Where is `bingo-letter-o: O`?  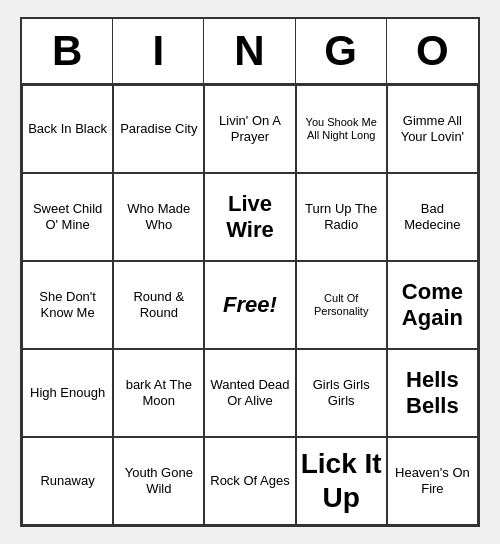 bingo-letter-o: O is located at coordinates (432, 51).